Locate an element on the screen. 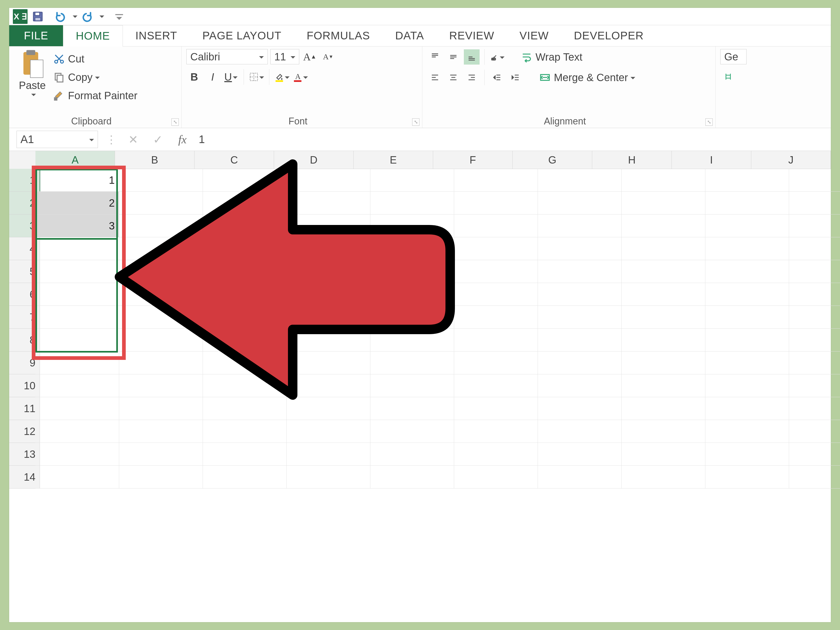  tab-home: HOME is located at coordinates (93, 36).